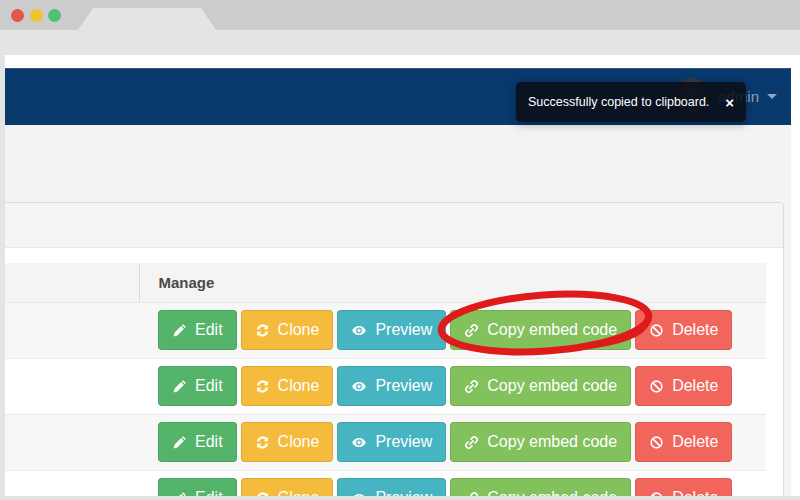  I want to click on window-zoom-button, so click(54, 16).